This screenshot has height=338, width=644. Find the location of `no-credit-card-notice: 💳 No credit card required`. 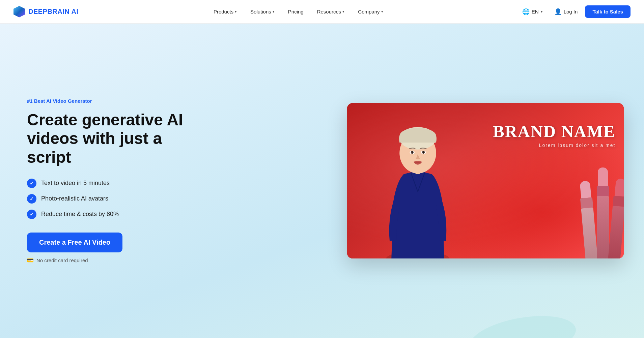

no-credit-card-notice: 💳 No credit card required is located at coordinates (115, 260).